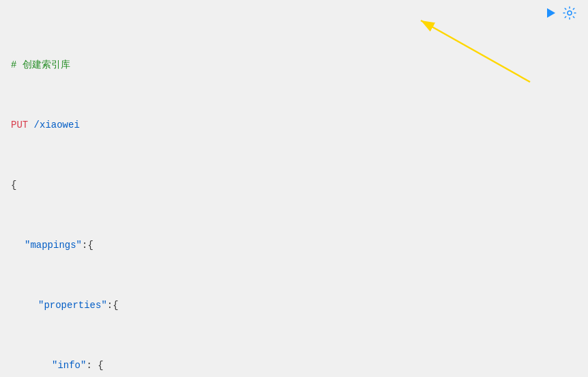 The height and width of the screenshot is (377, 588). What do you see at coordinates (550, 13) in the screenshot?
I see `run-button` at bounding box center [550, 13].